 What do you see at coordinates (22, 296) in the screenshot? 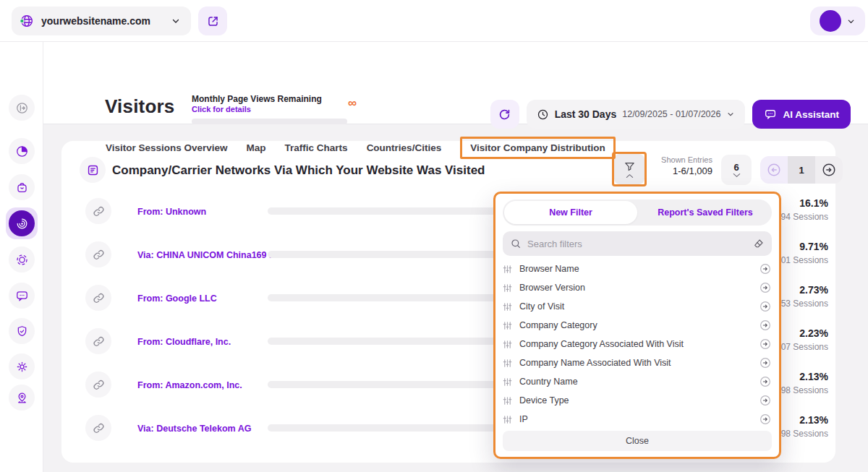
I see `sidebar-item-chat` at bounding box center [22, 296].